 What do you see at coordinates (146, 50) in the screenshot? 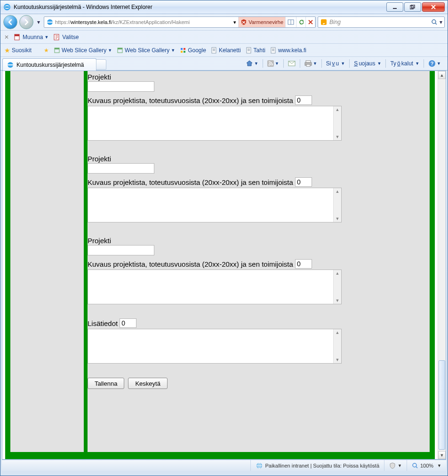
I see `fav-item-webslice2: Web Slice Gallery▼` at bounding box center [146, 50].